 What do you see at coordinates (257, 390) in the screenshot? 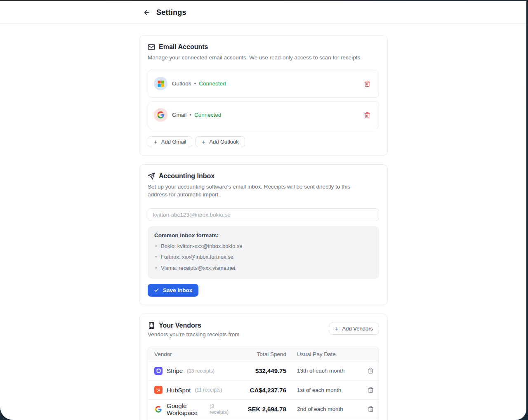
I see `vendor-total-spend: CA$4,237.76` at bounding box center [257, 390].